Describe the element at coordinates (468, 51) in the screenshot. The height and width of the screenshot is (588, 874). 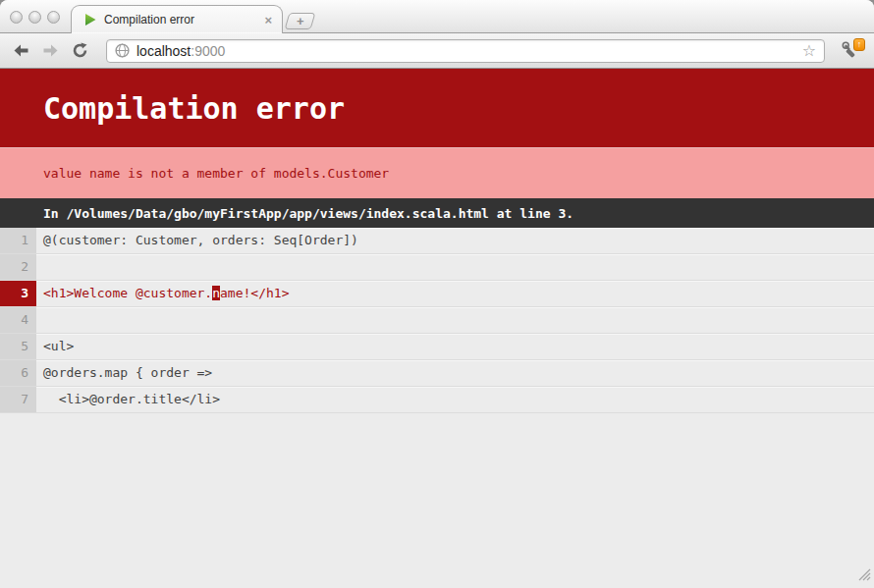
I see `url-text: localhost:9000` at that location.